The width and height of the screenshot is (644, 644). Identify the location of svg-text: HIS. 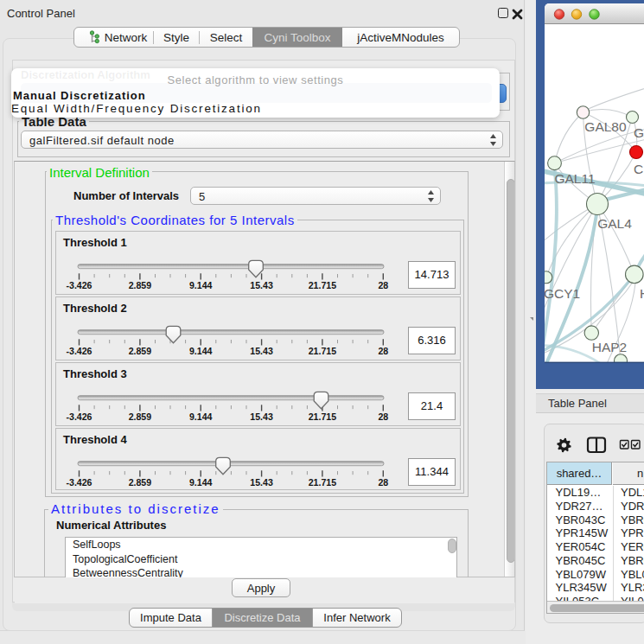
(641, 294).